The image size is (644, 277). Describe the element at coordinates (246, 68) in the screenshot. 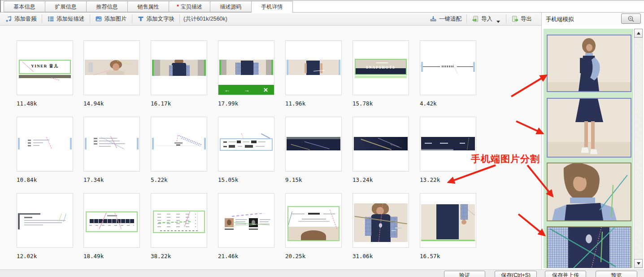

I see `thumbnail-card-selected: ← → ✕` at that location.